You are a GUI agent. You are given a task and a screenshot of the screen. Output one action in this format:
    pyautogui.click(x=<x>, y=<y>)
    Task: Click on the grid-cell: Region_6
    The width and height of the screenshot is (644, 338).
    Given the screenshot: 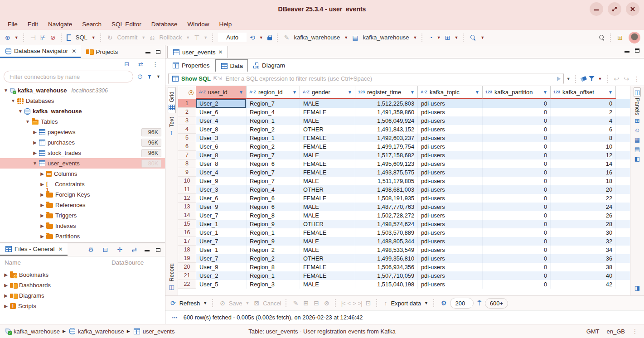 What is the action you would take?
    pyautogui.click(x=273, y=198)
    